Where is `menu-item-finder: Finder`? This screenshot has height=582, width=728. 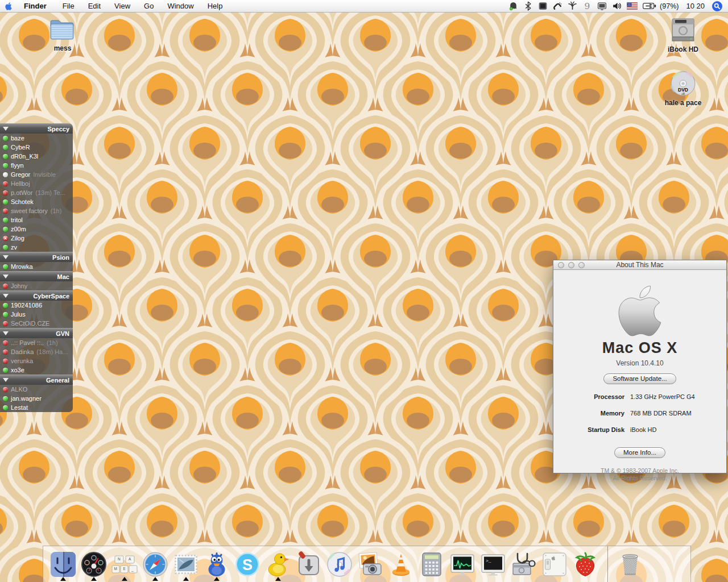 menu-item-finder: Finder is located at coordinates (36, 6).